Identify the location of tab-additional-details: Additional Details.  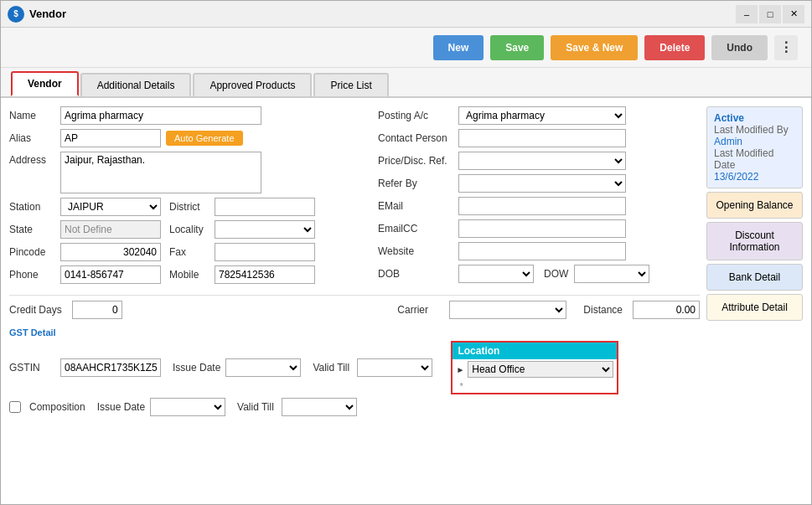
(136, 85).